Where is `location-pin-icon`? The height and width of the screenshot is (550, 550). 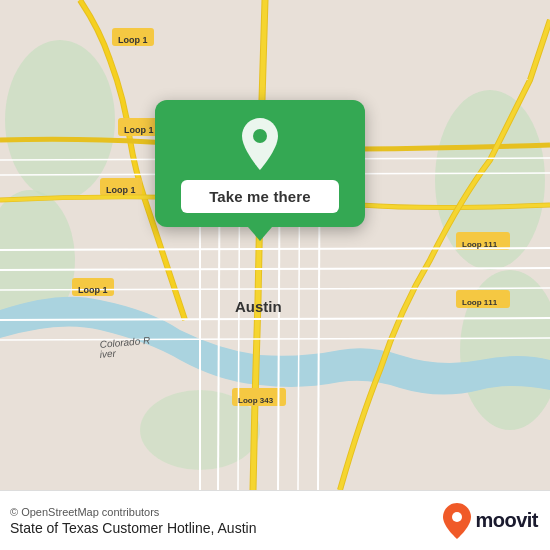
location-pin-icon is located at coordinates (260, 144).